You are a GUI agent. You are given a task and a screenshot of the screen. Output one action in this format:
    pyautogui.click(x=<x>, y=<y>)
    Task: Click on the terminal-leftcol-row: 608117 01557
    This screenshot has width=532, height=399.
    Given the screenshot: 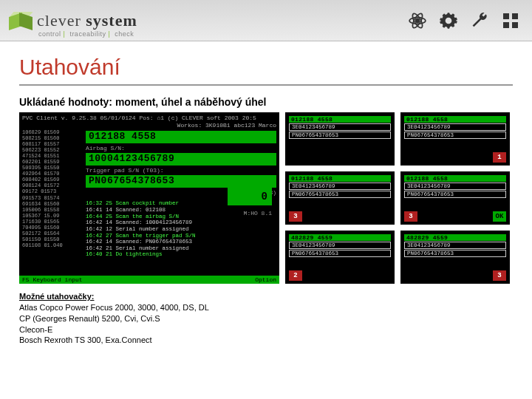 What is the action you would take?
    pyautogui.click(x=52, y=144)
    